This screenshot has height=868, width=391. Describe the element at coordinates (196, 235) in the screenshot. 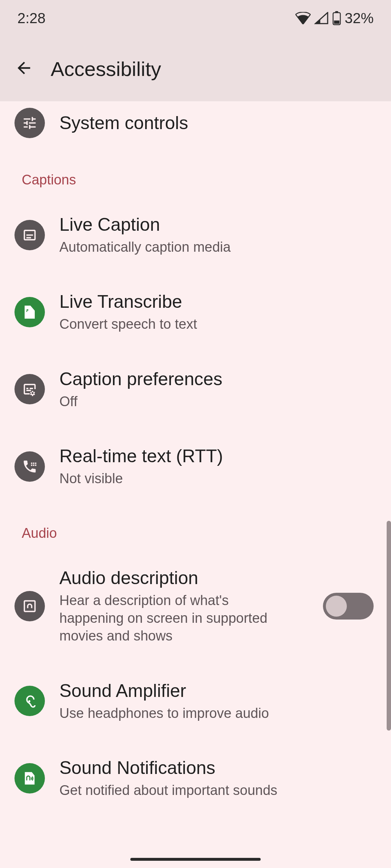

I see `item-live-caption: Live Caption Automatically caption media` at that location.